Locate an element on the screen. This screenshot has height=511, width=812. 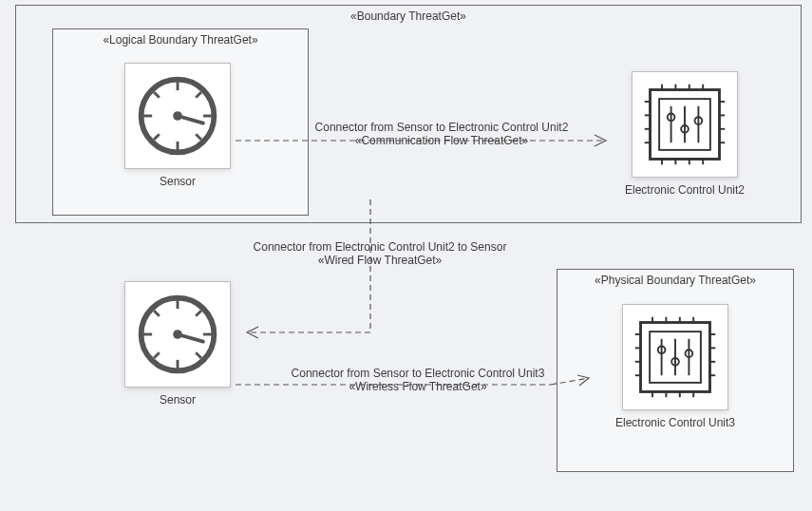
connector-c1-line2: «Communication Flow ThreatGet» is located at coordinates (442, 141).